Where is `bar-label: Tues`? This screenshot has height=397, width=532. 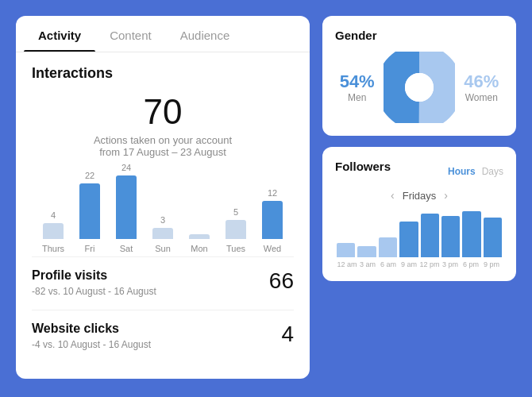
bar-label: Tues is located at coordinates (236, 249).